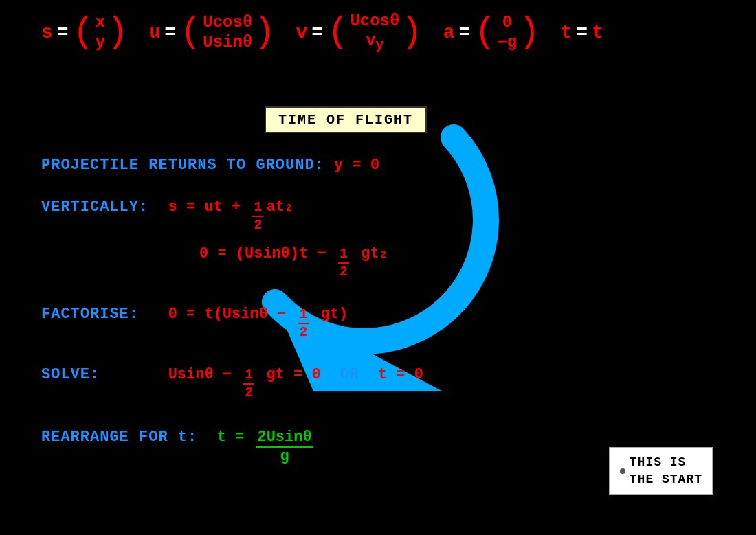 This screenshot has width=756, height=535. I want to click on vertically-line: VERTICALLY: s = ut + 1 2 at2, so click(232, 216).